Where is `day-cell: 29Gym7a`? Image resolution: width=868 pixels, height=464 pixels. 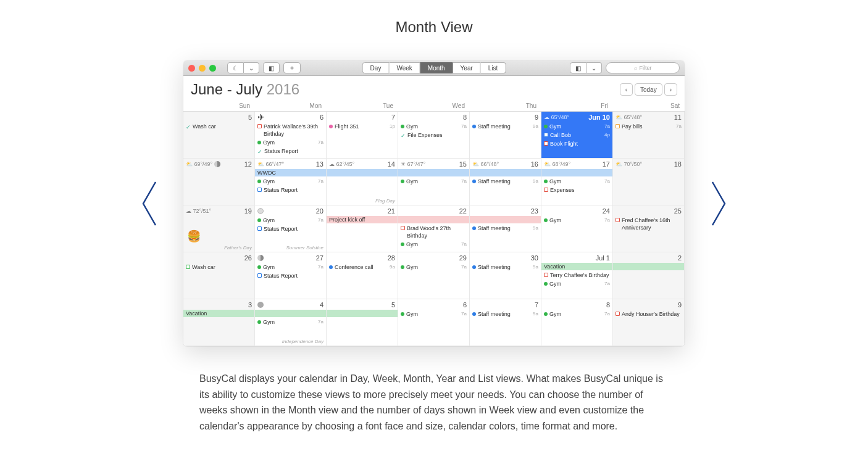 day-cell: 29Gym7a is located at coordinates (434, 276).